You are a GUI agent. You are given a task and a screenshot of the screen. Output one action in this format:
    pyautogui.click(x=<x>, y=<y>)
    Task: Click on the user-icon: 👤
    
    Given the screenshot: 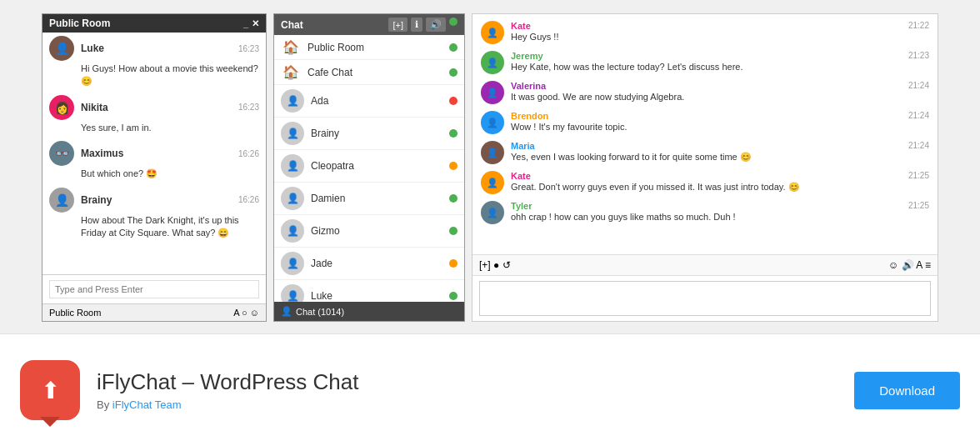 What is the action you would take?
    pyautogui.click(x=287, y=312)
    